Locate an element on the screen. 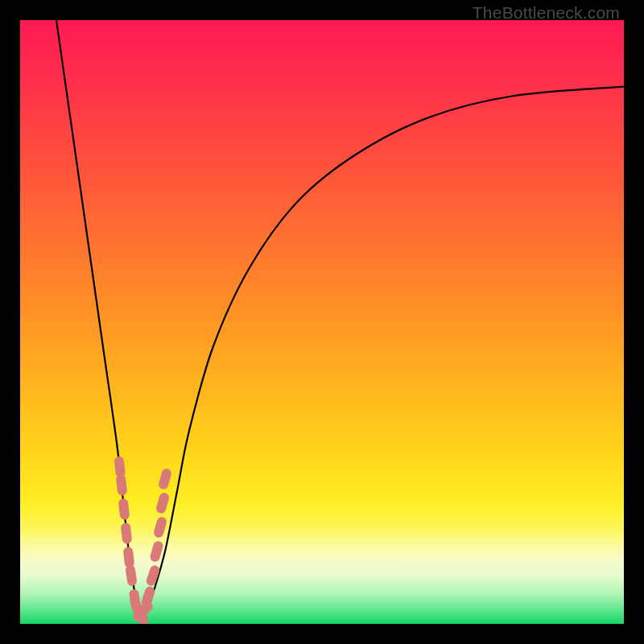 This screenshot has width=644, height=644. marker-cluster is located at coordinates (143, 539).